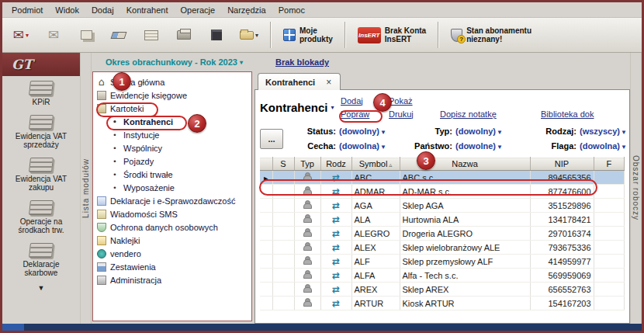 The image size is (644, 333). Describe the element at coordinates (172, 279) in the screenshot. I see `tree-item-administracja: Administracja` at that location.